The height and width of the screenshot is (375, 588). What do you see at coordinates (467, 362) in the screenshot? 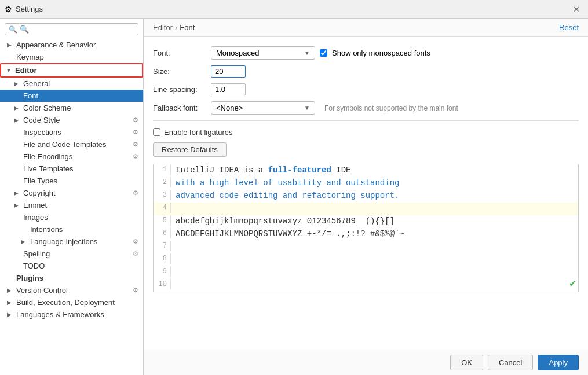
I see `ok-button: OK` at bounding box center [467, 362].